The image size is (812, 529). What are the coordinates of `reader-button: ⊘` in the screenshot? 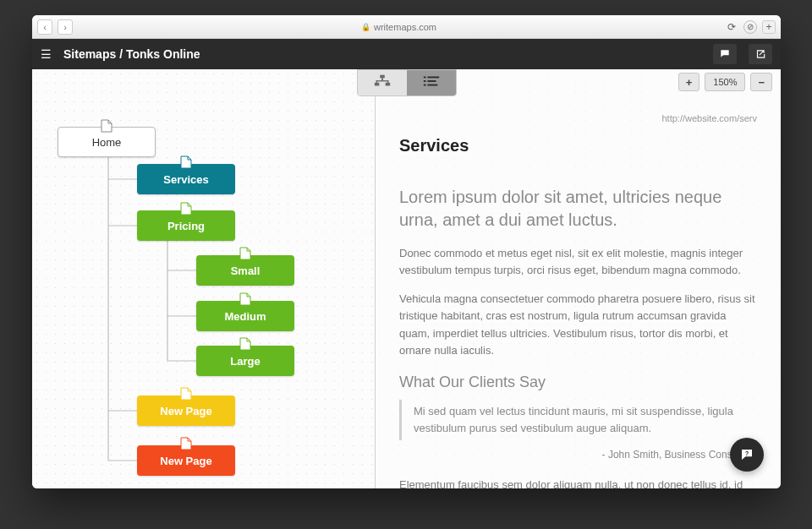 It's located at (750, 27).